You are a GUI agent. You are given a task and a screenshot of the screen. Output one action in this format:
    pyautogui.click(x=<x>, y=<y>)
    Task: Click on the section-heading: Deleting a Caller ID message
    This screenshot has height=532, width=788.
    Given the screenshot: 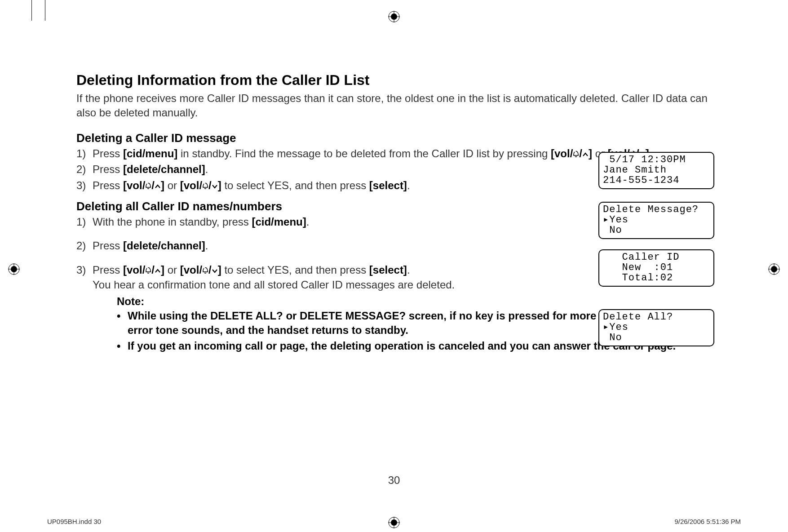 What is the action you would take?
    pyautogui.click(x=395, y=138)
    